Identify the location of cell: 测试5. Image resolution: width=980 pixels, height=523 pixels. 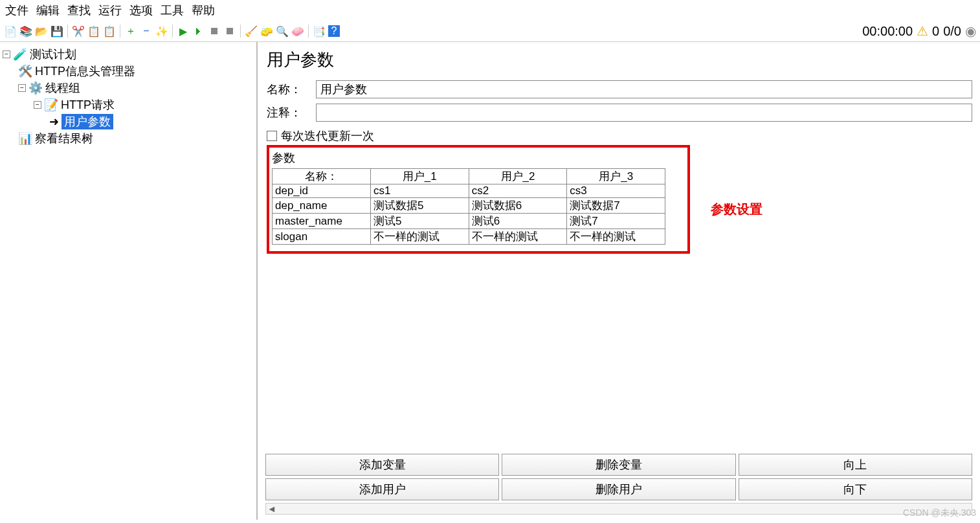
(420, 221).